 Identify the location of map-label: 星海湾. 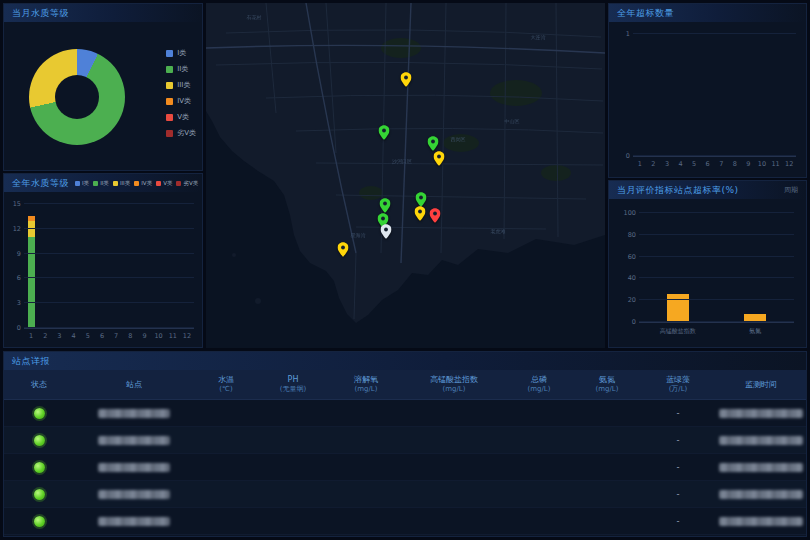
(358, 235).